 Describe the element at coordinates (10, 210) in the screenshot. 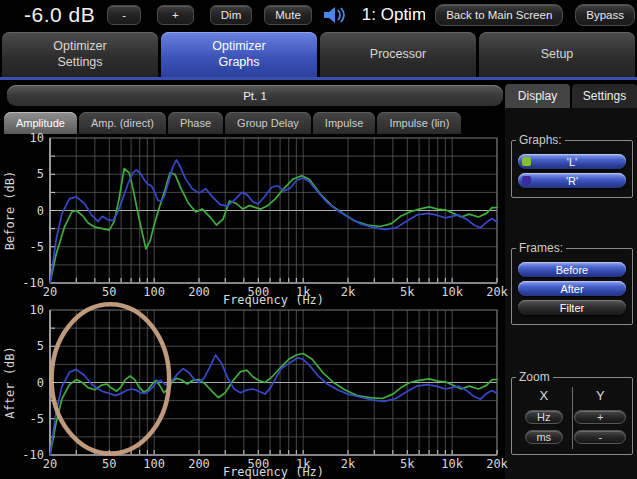

I see `y-axis-title: Before (dB)` at that location.